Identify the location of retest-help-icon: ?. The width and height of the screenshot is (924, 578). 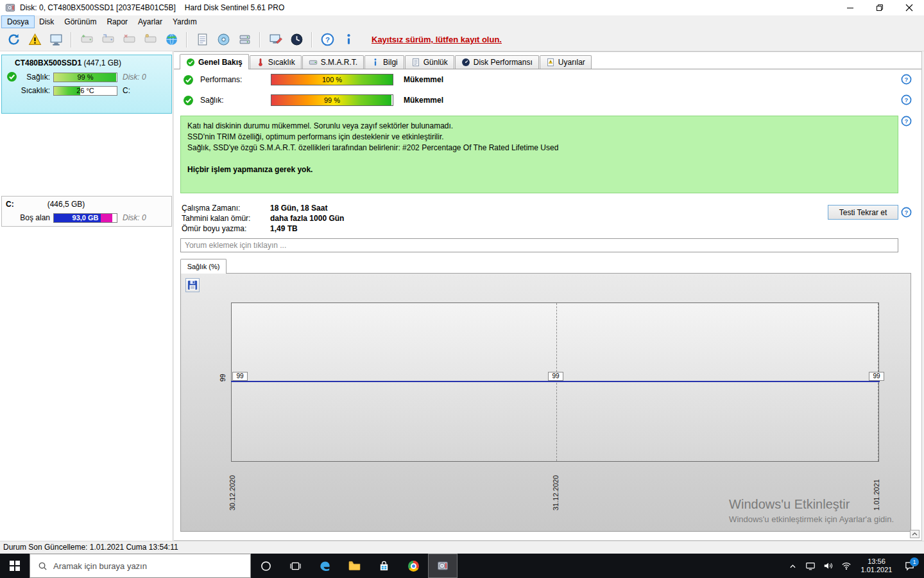
(906, 212).